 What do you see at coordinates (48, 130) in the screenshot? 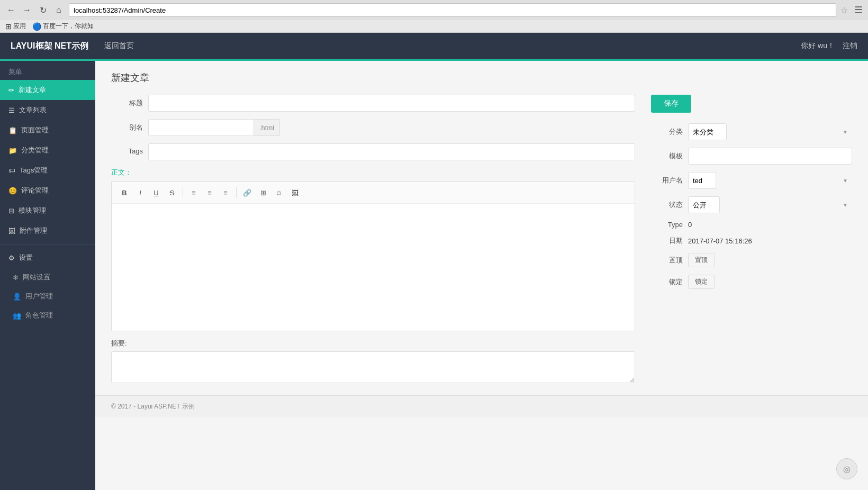
I see `sidebar-item-page-manage: 📋 页面管理` at bounding box center [48, 130].